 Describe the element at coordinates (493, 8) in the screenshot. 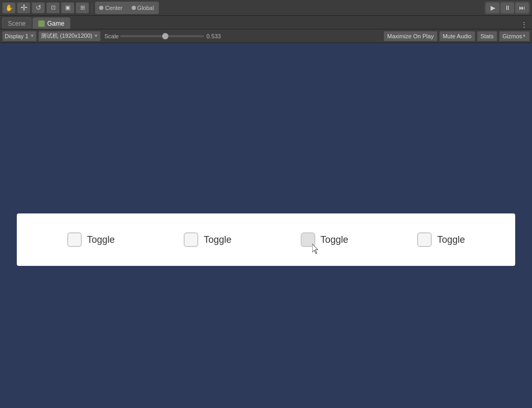

I see `play-button: ▶` at that location.